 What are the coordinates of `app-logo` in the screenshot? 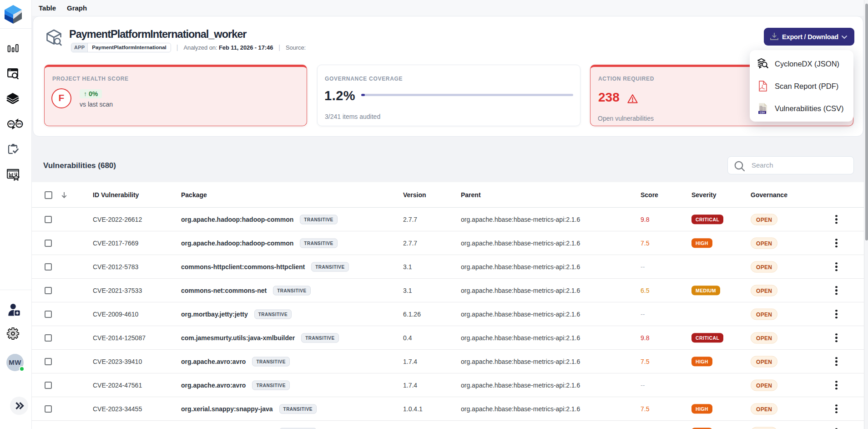 It's located at (13, 15).